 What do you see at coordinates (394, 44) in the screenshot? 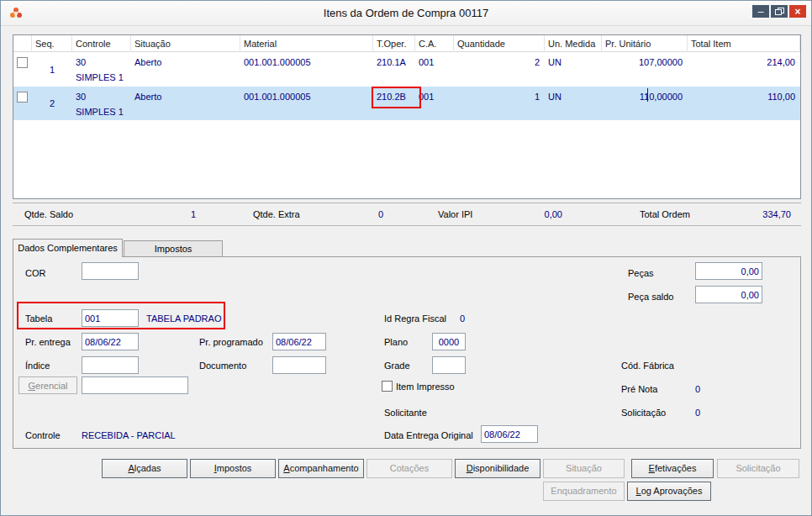
I see `col-header-toper: T.Oper.` at bounding box center [394, 44].